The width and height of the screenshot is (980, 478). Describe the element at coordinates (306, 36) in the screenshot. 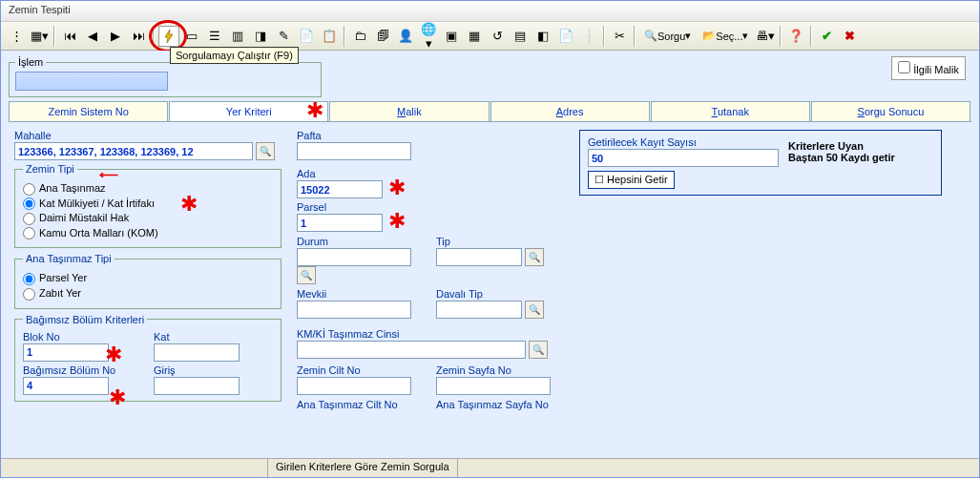

I see `tb-icon-6: 📄` at that location.